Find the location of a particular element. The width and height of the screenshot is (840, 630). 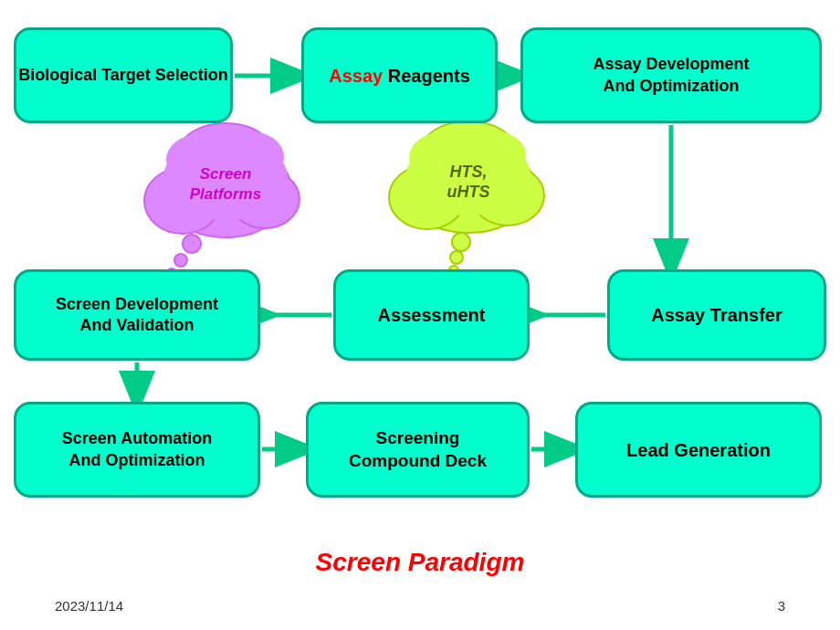

assay-reagents-node: Assay Reagents is located at coordinates (400, 75).